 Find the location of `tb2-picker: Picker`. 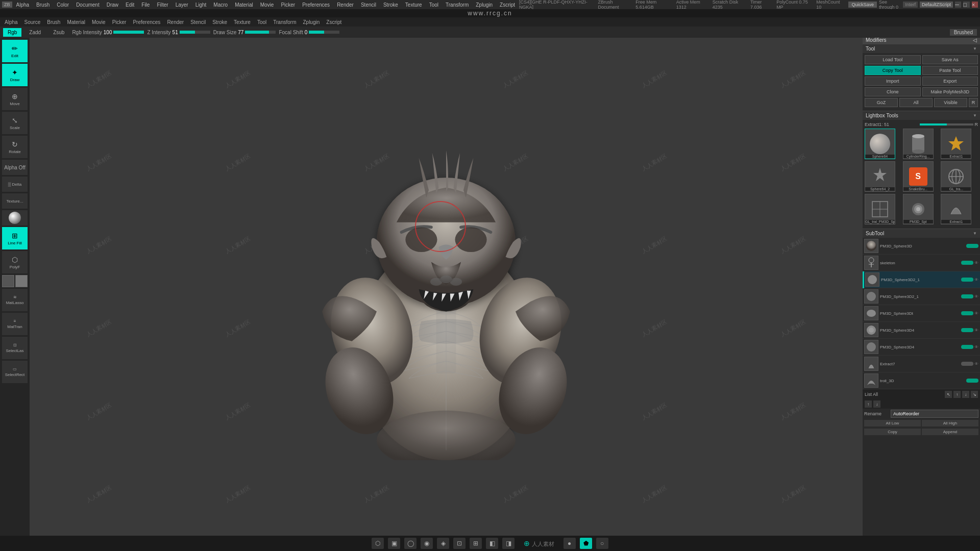

tb2-picker: Picker is located at coordinates (119, 22).